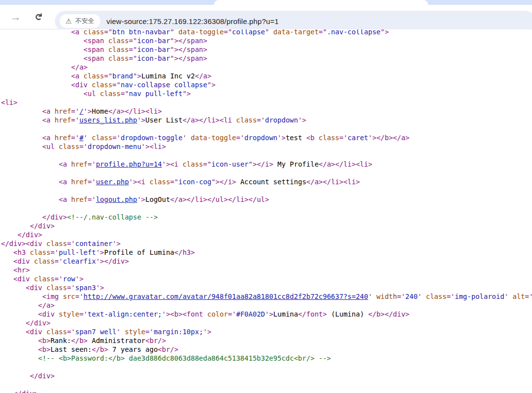  Describe the element at coordinates (38, 17) in the screenshot. I see `reload-button: ↻` at that location.